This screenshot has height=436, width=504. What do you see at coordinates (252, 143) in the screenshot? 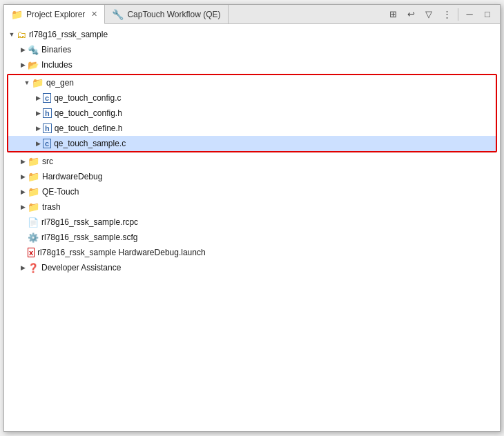
I see `tree-item-qe-touch-sample-c: c qe_touch_sample.c` at bounding box center [252, 143].